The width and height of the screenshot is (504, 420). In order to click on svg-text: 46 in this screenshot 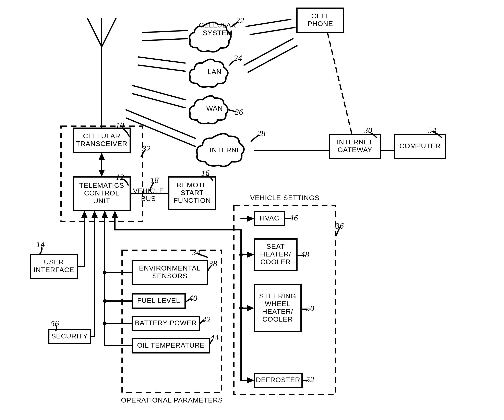, I will do `click(294, 218)`.